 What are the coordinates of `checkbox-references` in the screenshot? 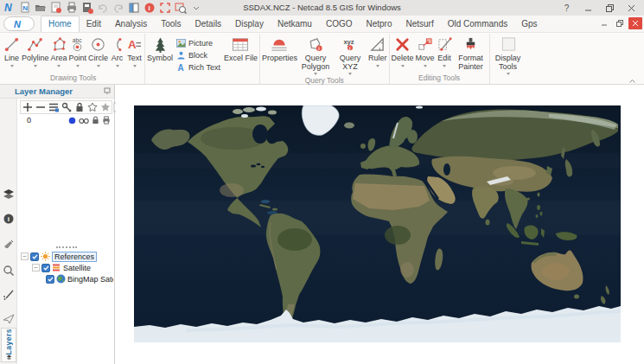 It's located at (35, 257).